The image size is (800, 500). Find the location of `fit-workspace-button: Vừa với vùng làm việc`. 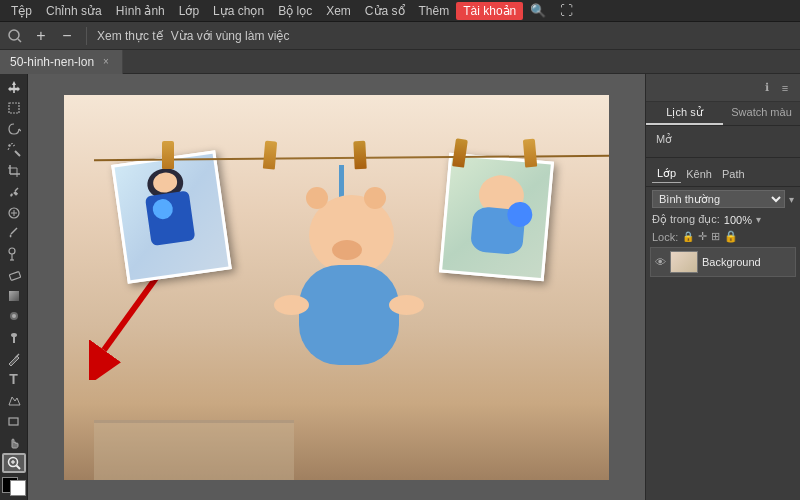

fit-workspace-button: Vừa với vùng làm việc is located at coordinates (230, 36).